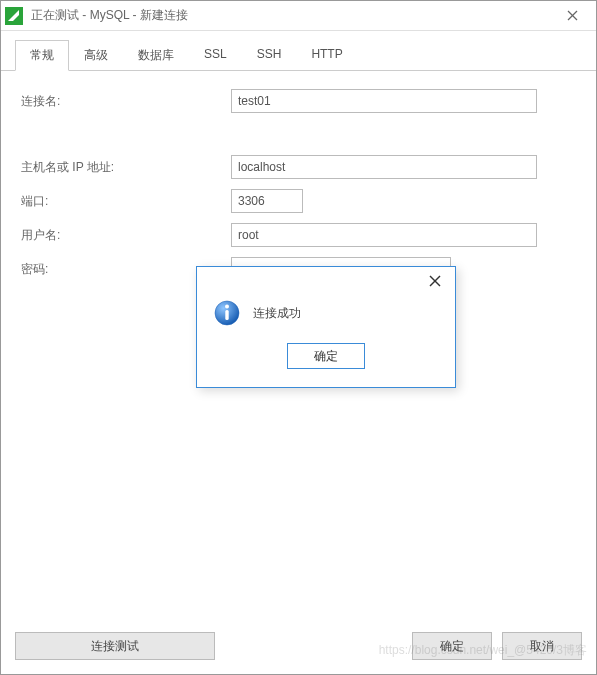 The width and height of the screenshot is (597, 675). I want to click on app-icon, so click(14, 16).